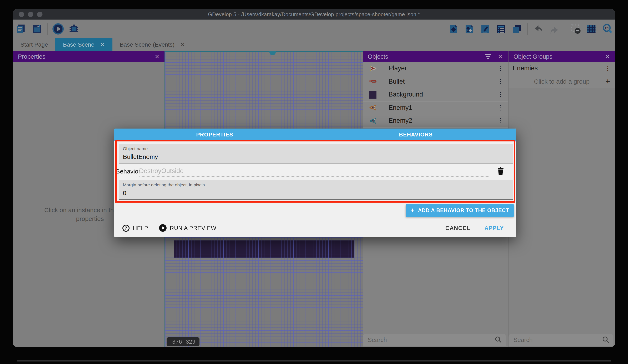 Image resolution: width=628 pixels, height=364 pixels. What do you see at coordinates (538, 29) in the screenshot?
I see `undo-icon` at bounding box center [538, 29].